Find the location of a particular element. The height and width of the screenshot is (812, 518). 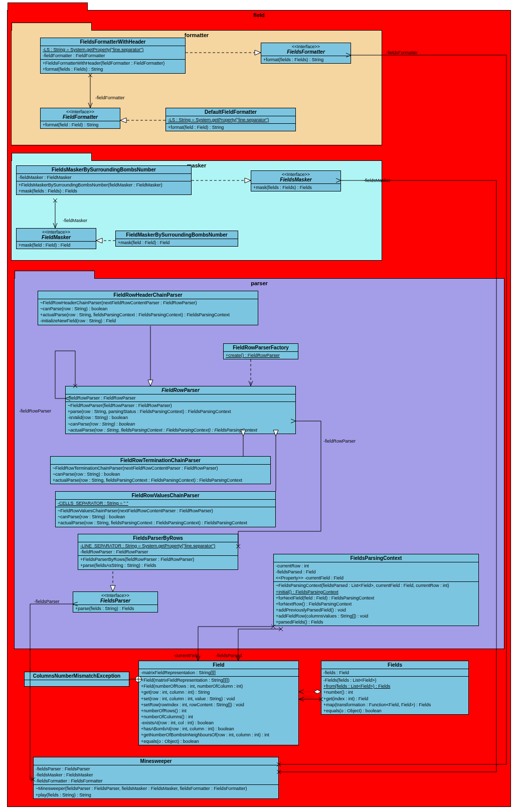

rel-fieldsFormatter: -fieldsFormatter is located at coordinates (402, 53).